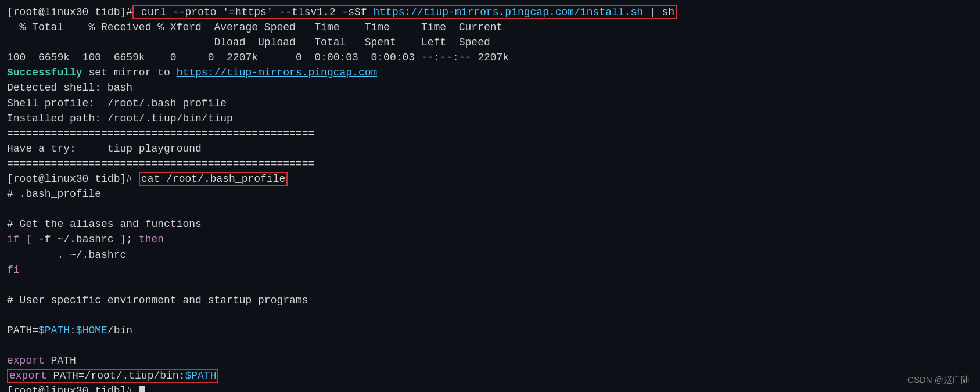 This screenshot has height=392, width=980. I want to click on path-var: $PATH, so click(54, 330).